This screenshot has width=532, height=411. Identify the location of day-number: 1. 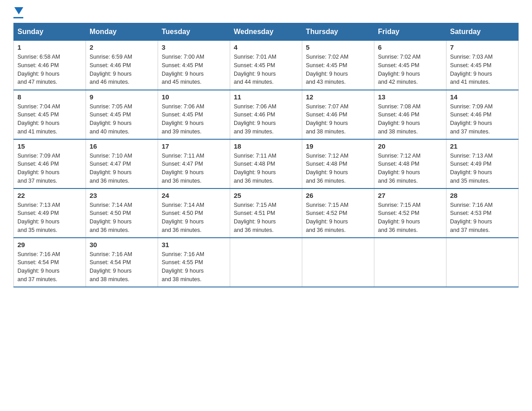
(50, 47).